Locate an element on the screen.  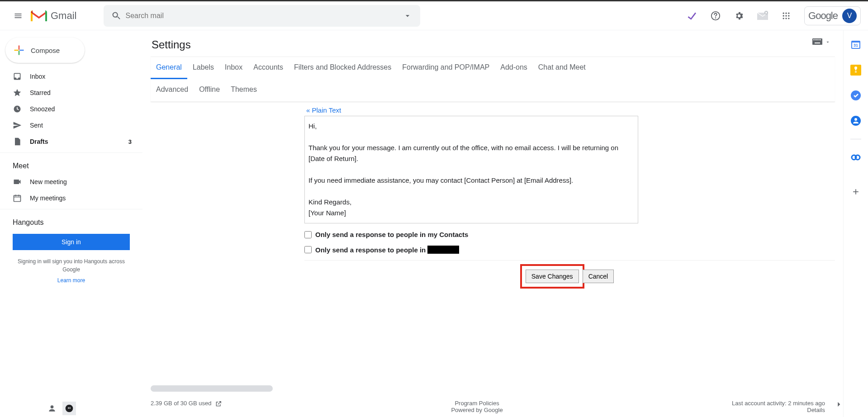
sidebar-item-sent: Sent is located at coordinates (71, 125).